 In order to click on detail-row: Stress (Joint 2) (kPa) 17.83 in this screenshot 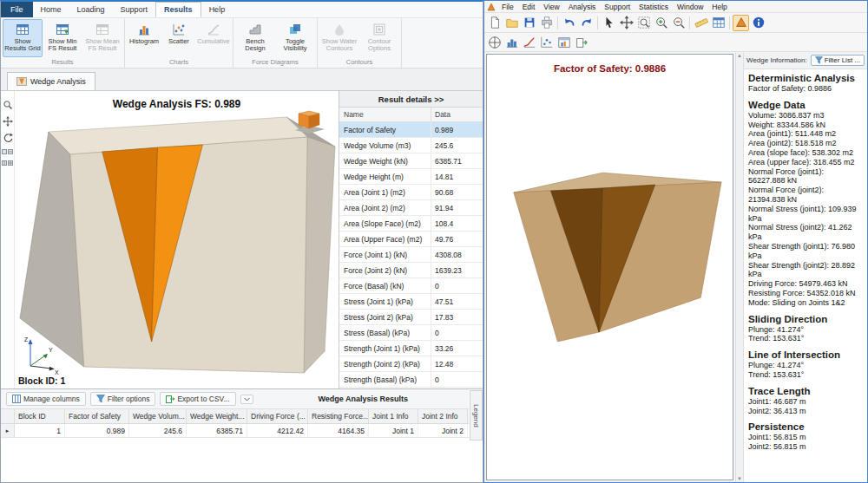, I will do `click(411, 317)`.